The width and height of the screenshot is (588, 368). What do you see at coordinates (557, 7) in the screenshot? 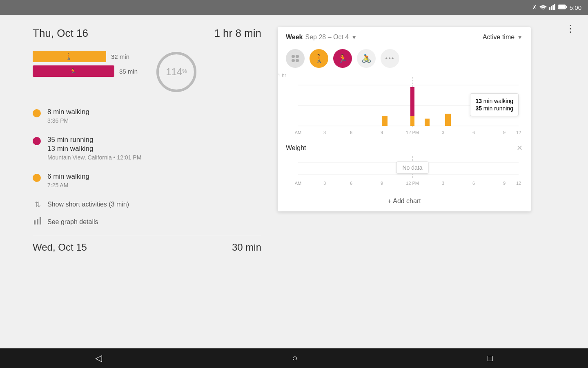
I see `status-icons: ✗ 5:00` at bounding box center [557, 7].